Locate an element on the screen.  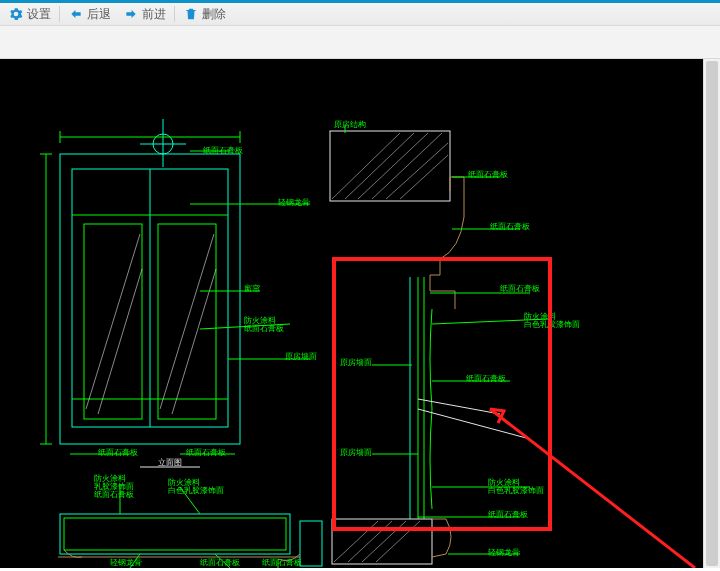
settings-button: 设置 is located at coordinates (30, 14).